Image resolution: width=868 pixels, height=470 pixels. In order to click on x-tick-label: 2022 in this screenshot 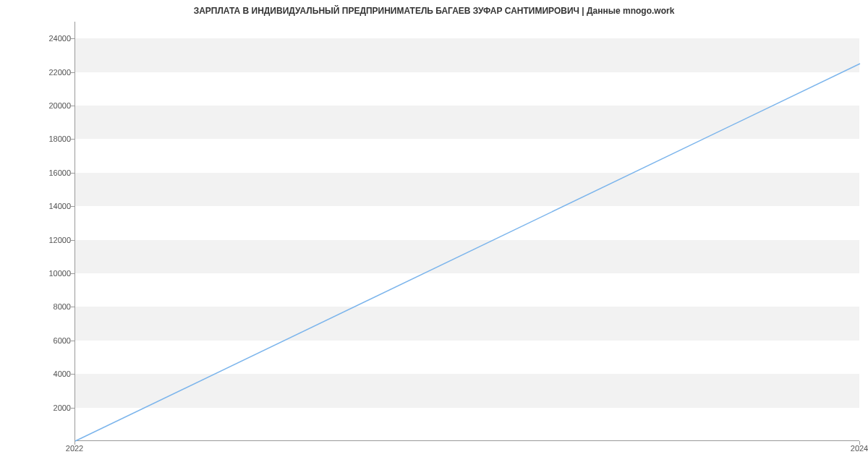, I will do `click(75, 448)`.